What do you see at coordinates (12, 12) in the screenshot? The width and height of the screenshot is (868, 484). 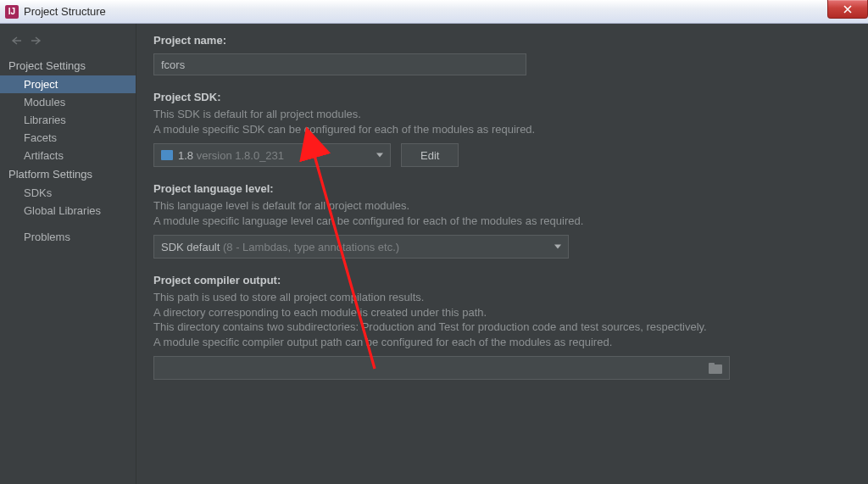 I see `app-icon: IJ` at bounding box center [12, 12].